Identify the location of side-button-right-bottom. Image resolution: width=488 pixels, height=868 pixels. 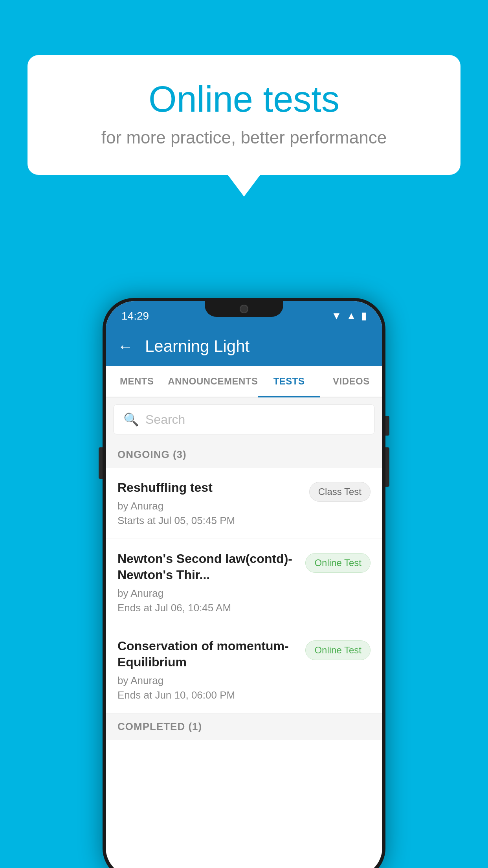
(387, 467).